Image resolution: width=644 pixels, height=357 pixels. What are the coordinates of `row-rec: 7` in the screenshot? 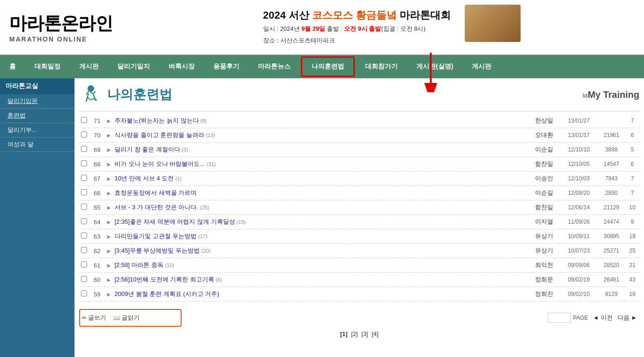 It's located at (632, 193).